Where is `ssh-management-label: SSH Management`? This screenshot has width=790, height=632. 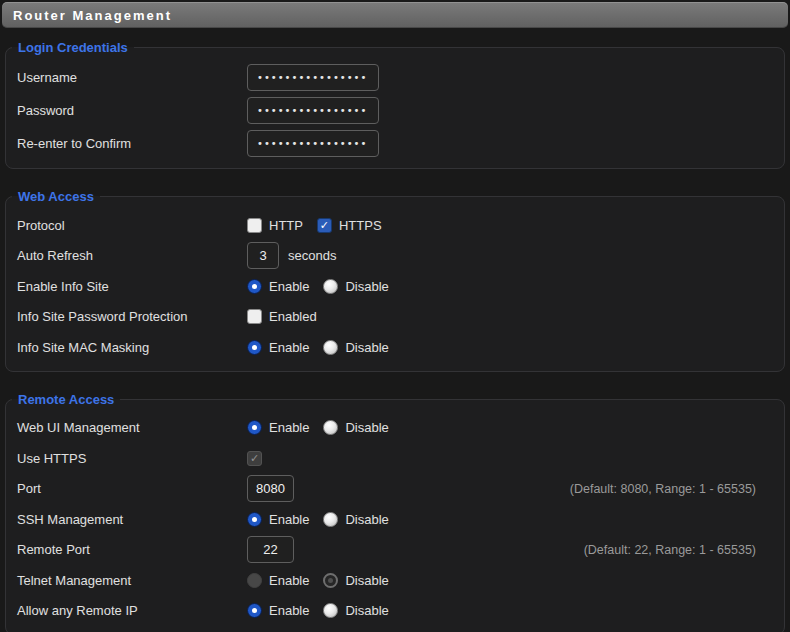 ssh-management-label: SSH Management is located at coordinates (129, 520).